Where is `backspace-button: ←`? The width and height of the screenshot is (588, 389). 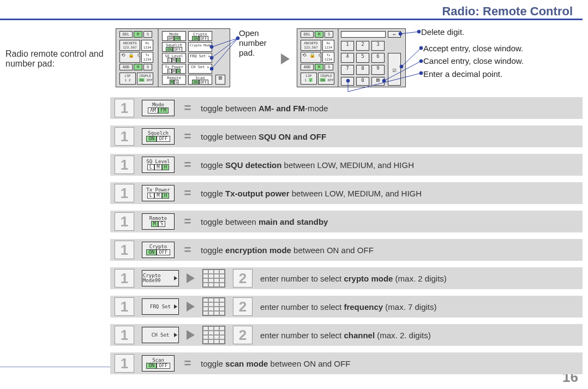
backspace-button: ← is located at coordinates (394, 34).